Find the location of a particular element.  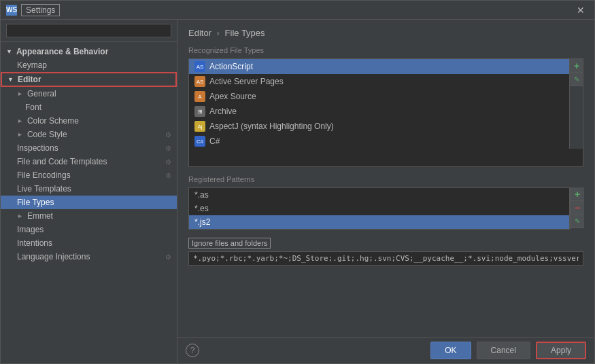

sidebar-item-inspections: Inspections ⚙ is located at coordinates (88, 148).